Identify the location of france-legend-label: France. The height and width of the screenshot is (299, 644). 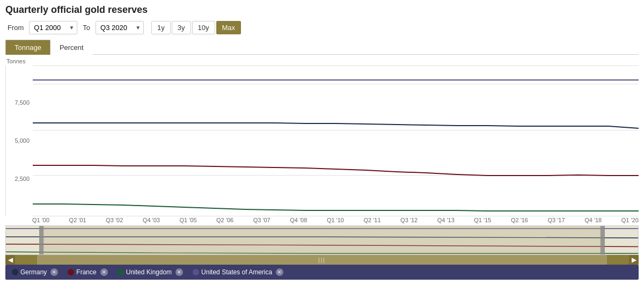
(86, 272).